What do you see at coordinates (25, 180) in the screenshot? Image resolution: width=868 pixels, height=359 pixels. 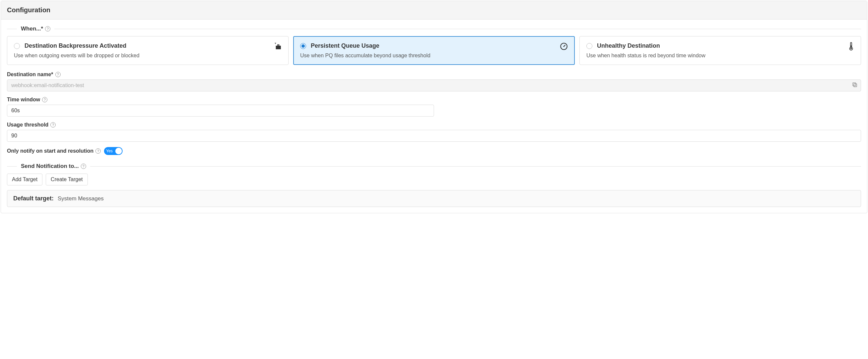 I see `add-target-button: Add Target` at bounding box center [25, 180].